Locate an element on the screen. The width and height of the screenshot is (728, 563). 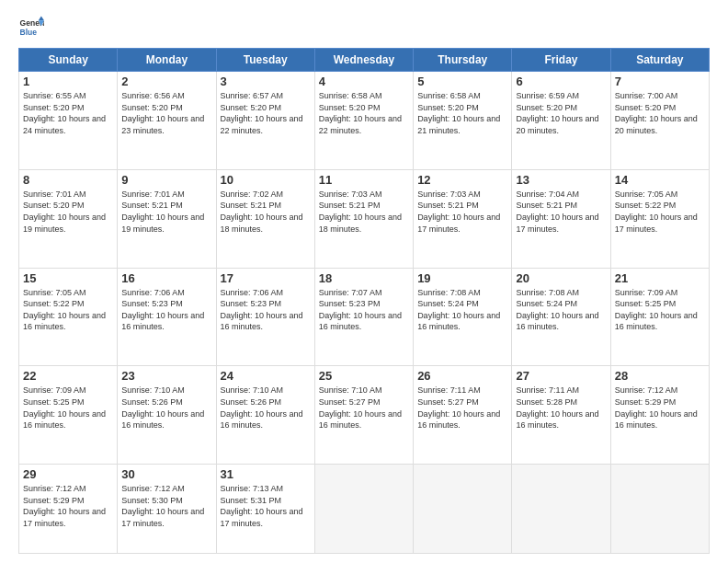
calendar-day-cell: 16 Sunrise: 7:06 AM Sunset: 5:23 PM Dayl… is located at coordinates (167, 316).